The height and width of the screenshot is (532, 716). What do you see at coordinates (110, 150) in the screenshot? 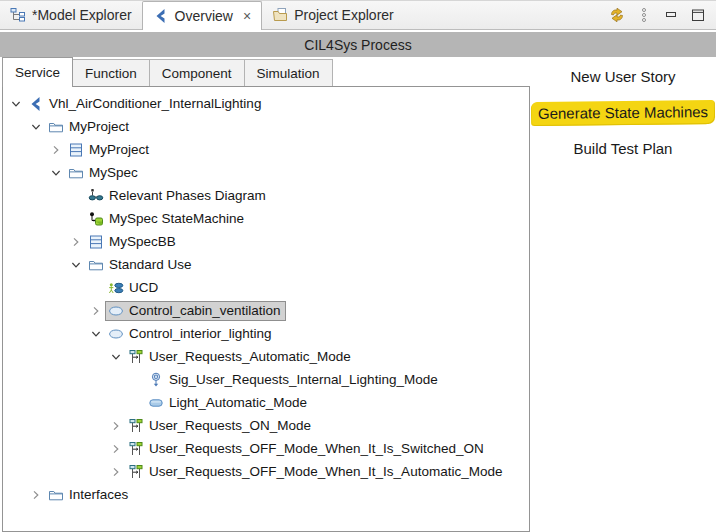
I see `tree-item-content: MyProject` at bounding box center [110, 150].